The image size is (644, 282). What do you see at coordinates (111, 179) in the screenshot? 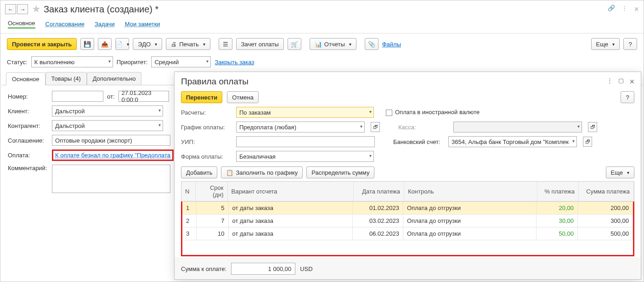
I see `comment-textarea` at bounding box center [111, 179].